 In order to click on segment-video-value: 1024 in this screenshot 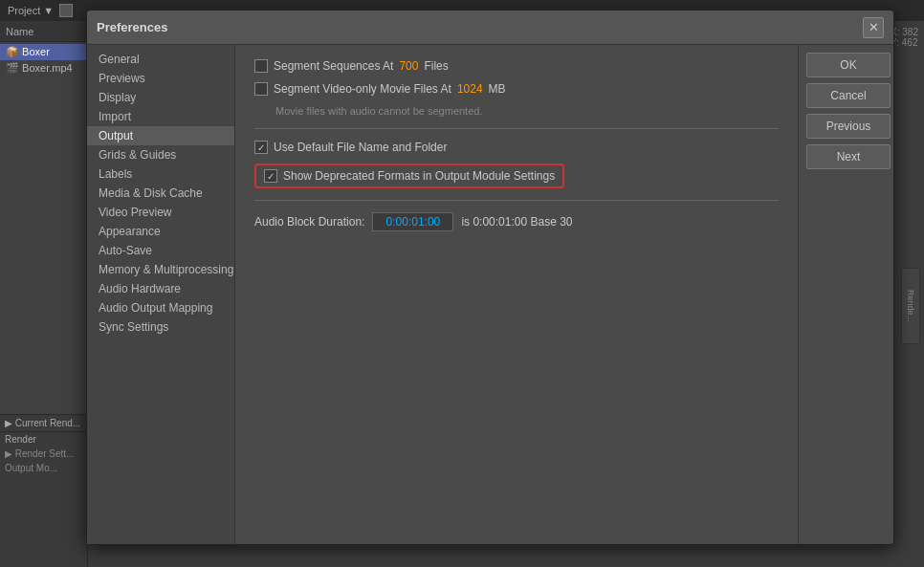, I will do `click(471, 89)`.